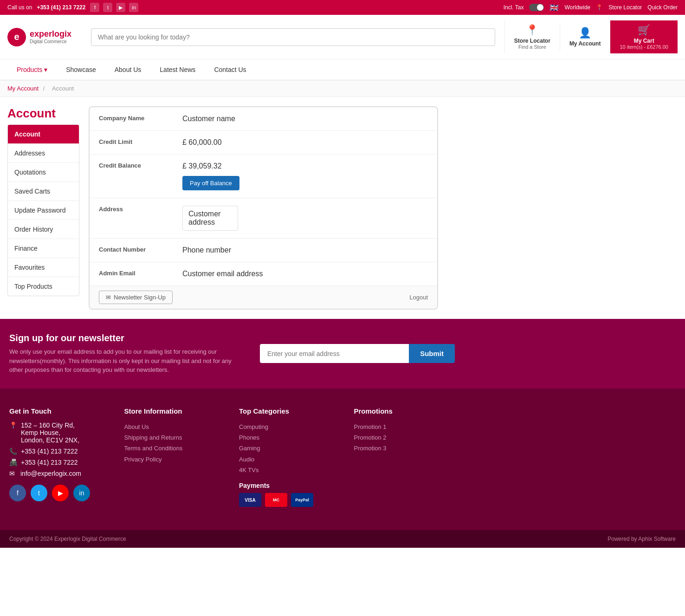 The image size is (685, 616). I want to click on send-icon: ✉, so click(109, 297).